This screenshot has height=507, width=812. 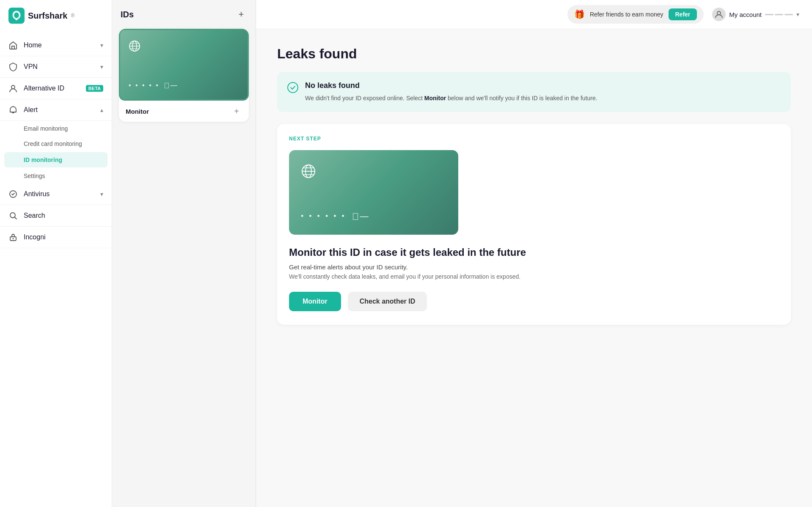 I want to click on vpn-chevron-icon: ▾, so click(x=102, y=67).